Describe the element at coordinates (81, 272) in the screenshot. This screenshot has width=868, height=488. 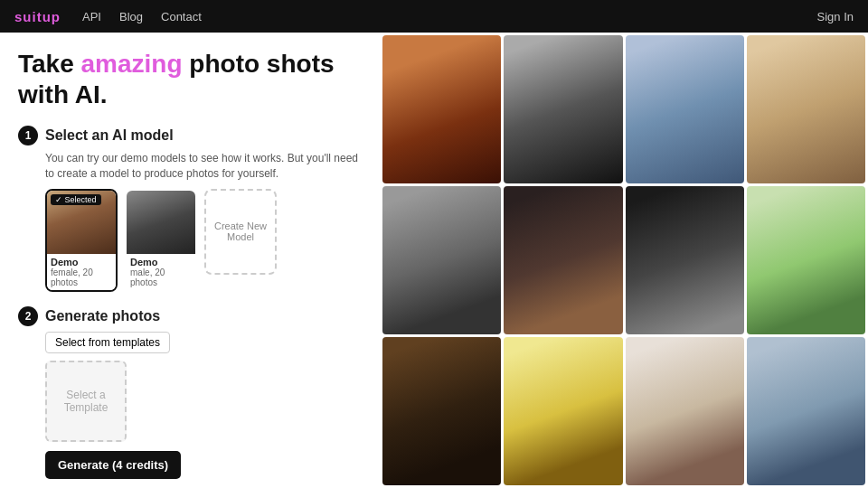
I see `model-card-footer-female: Demo female, 20 photos` at that location.